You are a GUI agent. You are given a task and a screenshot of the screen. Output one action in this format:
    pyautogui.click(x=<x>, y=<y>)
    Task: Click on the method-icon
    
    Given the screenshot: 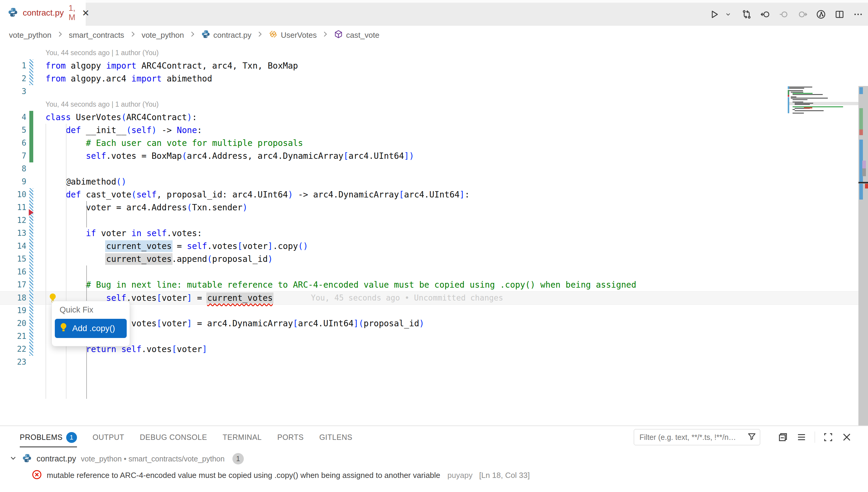 What is the action you would take?
    pyautogui.click(x=338, y=35)
    